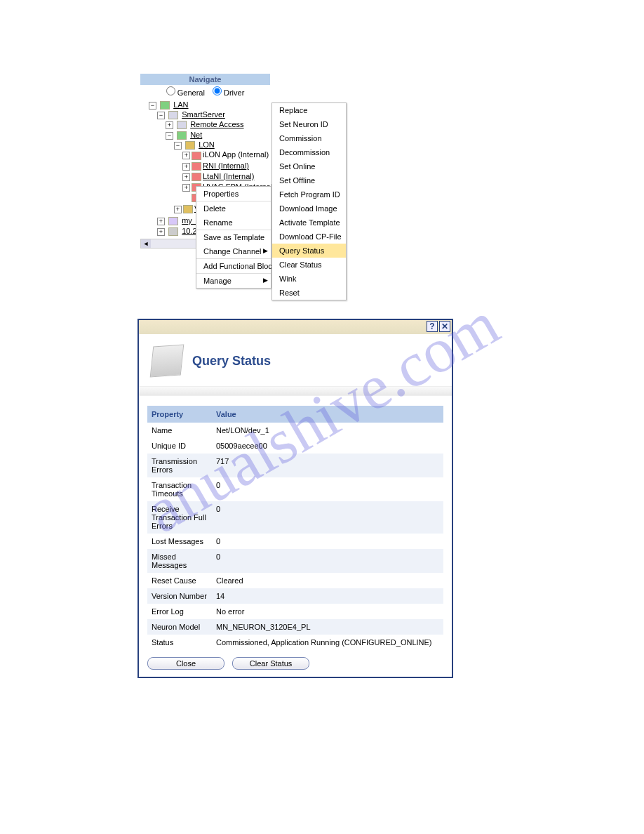 This screenshot has width=644, height=834. I want to click on dialog-separator, so click(295, 391).